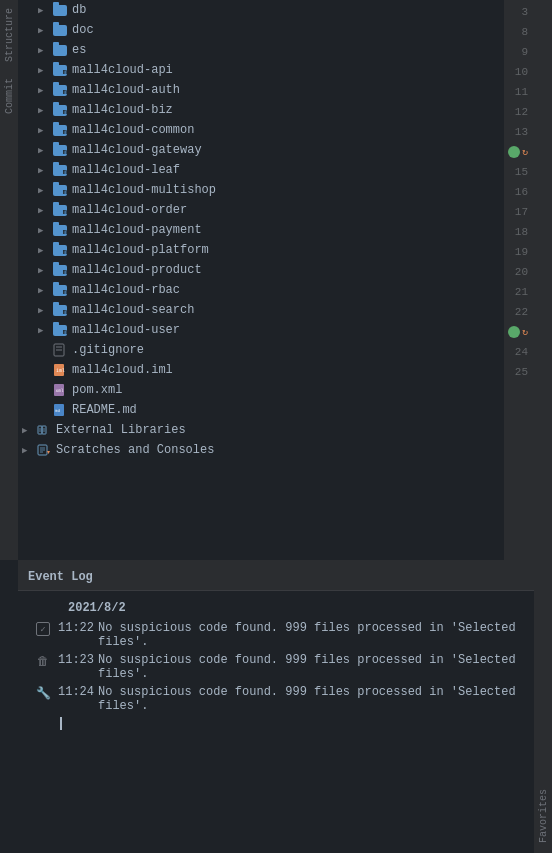  I want to click on log-icon-empty, so click(43, 718).